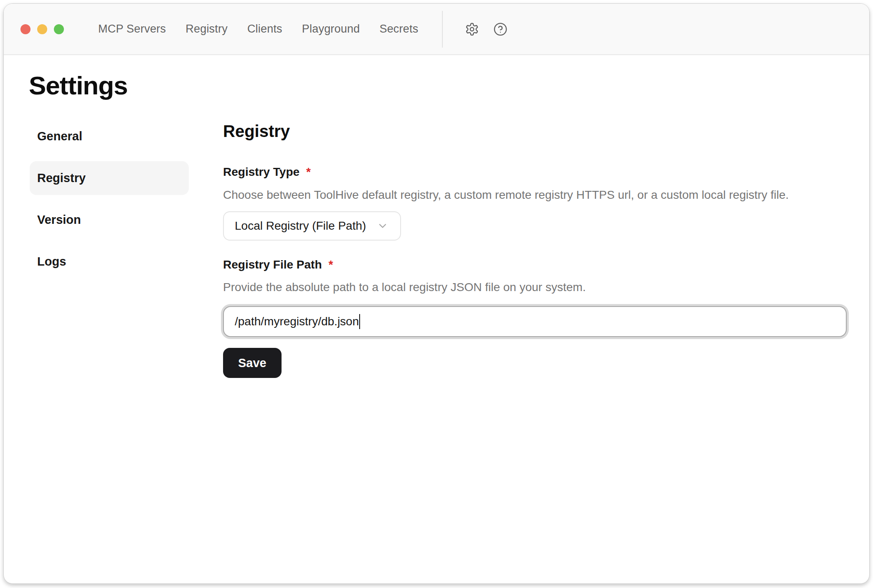  Describe the element at coordinates (535, 297) in the screenshot. I see `registry-file-path-field: Registry File Path * Provide the absolut…` at that location.